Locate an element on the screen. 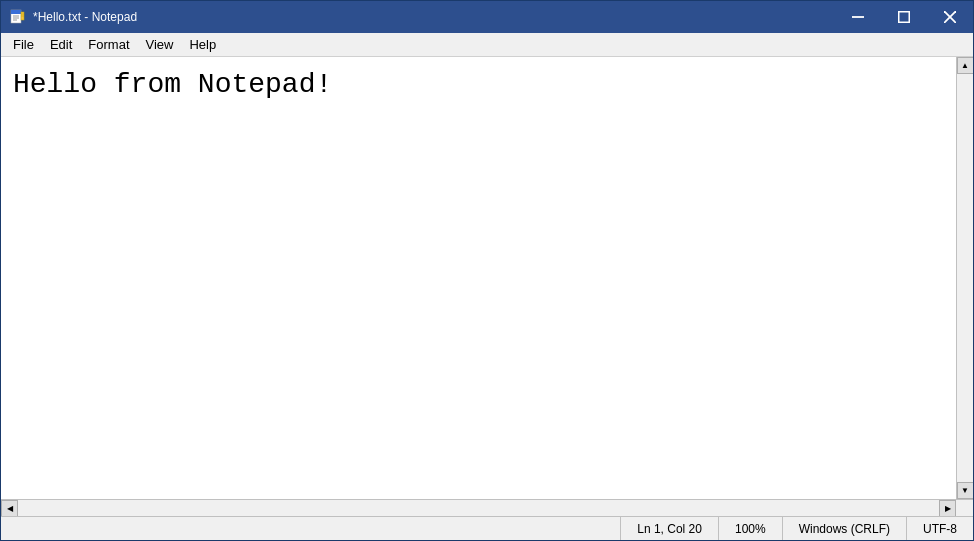 The image size is (974, 541). menu-bar: File Edit Format View Help is located at coordinates (487, 45).